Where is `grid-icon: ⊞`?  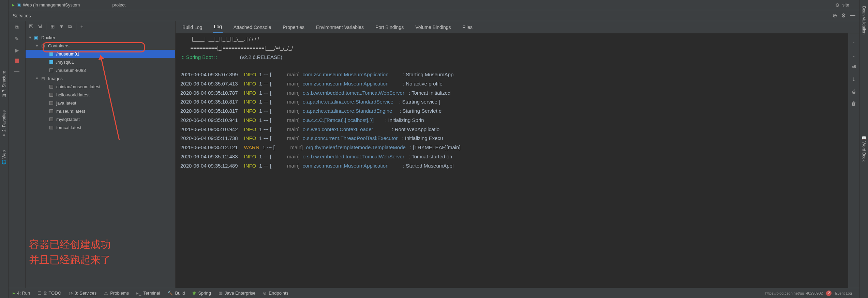
grid-icon: ⊞ is located at coordinates (53, 27).